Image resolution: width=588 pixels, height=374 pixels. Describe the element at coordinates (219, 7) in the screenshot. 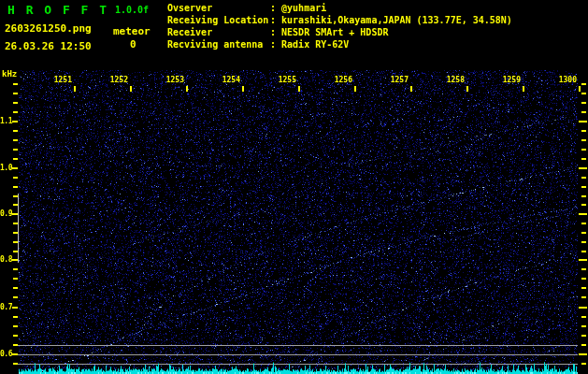

I see `info-label: Ovserver` at that location.